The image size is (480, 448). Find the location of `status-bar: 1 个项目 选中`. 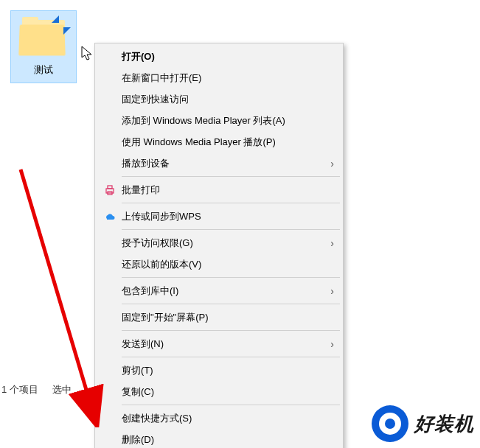

status-bar: 1 个项目 选中 is located at coordinates (43, 390).